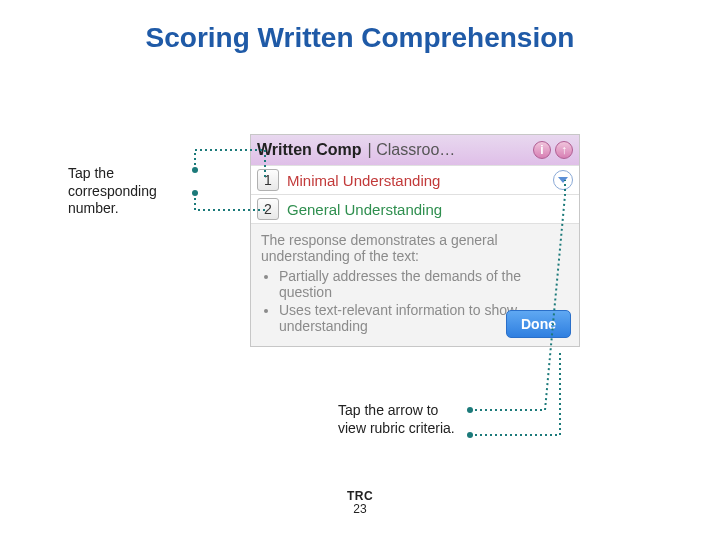 Image resolution: width=720 pixels, height=540 pixels. Describe the element at coordinates (415, 284) in the screenshot. I see `rubric-criteria-panel: The response demonstrates a general unde…` at that location.